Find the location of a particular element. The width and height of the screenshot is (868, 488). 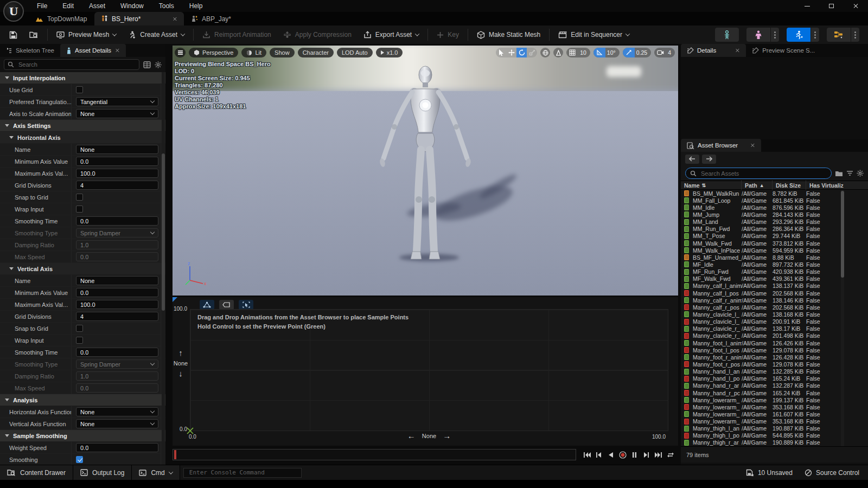

asset-row: Manny_foot_l_anim/All/Game126.426 KiBFal… is located at coordinates (775, 343).